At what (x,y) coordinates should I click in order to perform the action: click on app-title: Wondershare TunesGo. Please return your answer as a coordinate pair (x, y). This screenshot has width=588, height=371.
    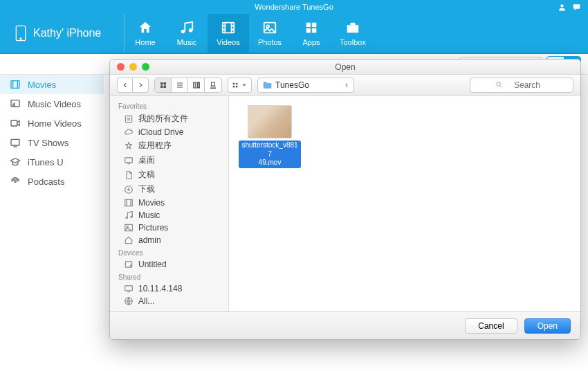
    Looking at the image, I should click on (294, 7).